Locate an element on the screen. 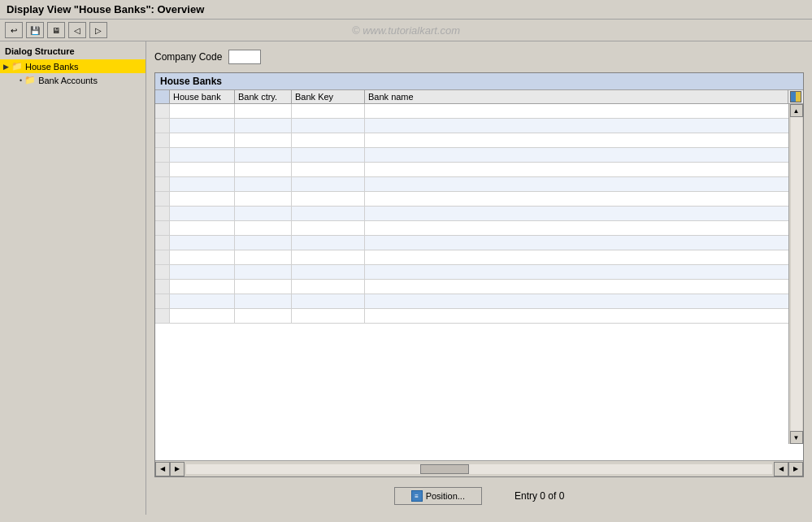 The image size is (812, 522). th-house-bank: House bank is located at coordinates (202, 97).